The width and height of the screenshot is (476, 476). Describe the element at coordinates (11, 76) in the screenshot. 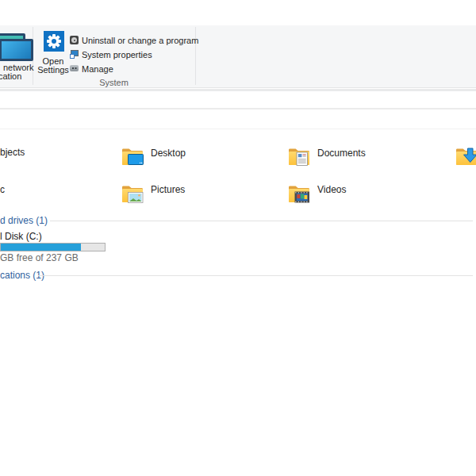

I see `network-button-label: cation` at that location.